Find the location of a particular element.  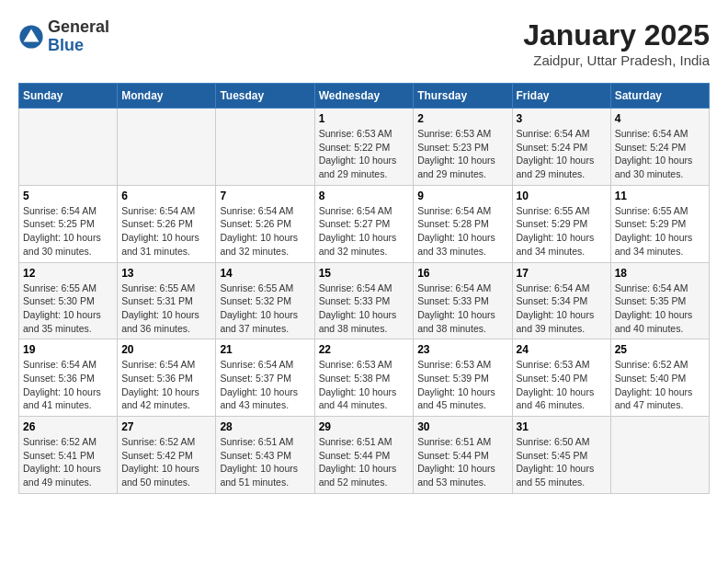

day-cell: 3Sunrise: 6:54 AMSunset: 5:24 PMDaylight… is located at coordinates (561, 147).